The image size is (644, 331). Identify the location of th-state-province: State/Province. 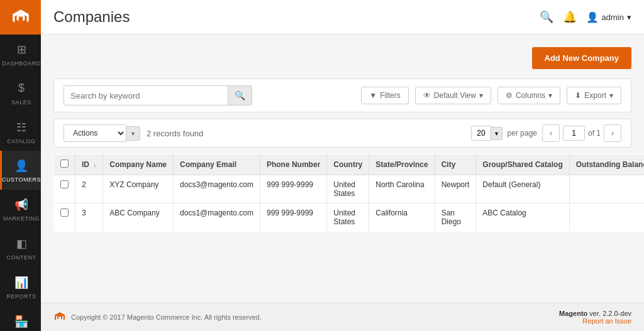
(402, 165).